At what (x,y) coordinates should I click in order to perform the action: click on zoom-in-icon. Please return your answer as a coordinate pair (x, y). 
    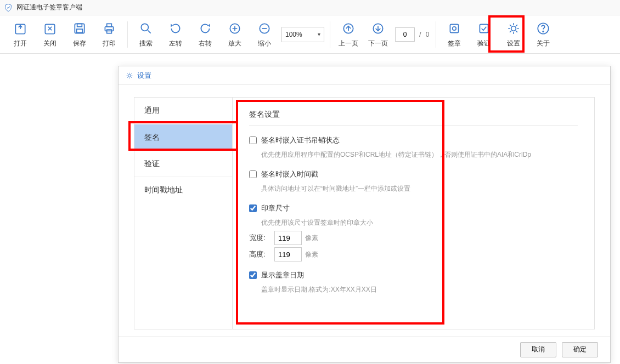
    Looking at the image, I should click on (235, 29).